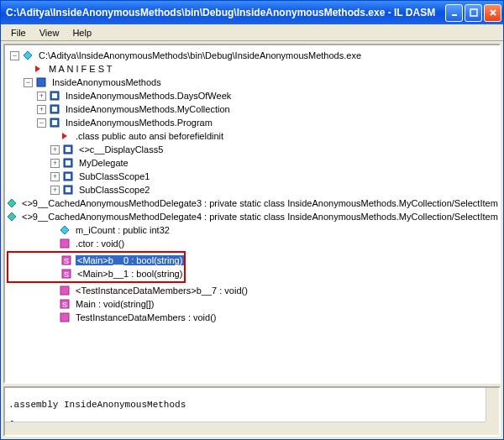 Image resolution: width=504 pixels, height=440 pixels. Describe the element at coordinates (148, 109) in the screenshot. I see `tree-label: InsideAnonymousMethods.MyCollection` at that location.